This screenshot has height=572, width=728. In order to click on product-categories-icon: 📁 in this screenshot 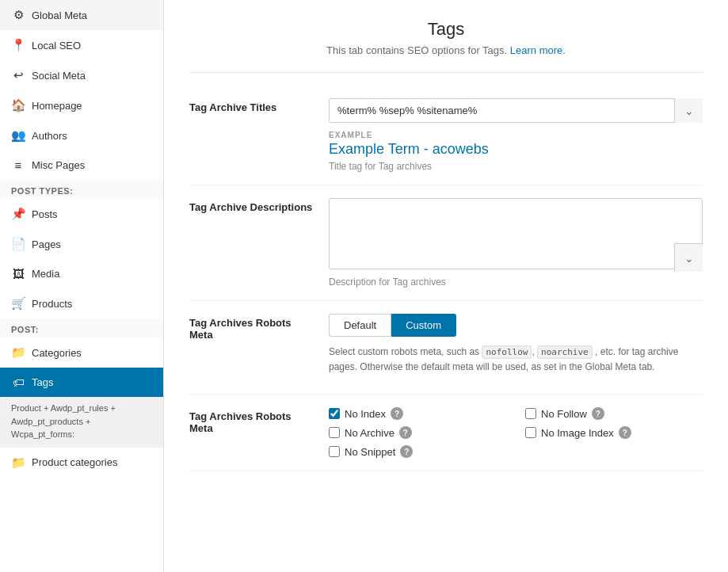, I will do `click(18, 463)`.